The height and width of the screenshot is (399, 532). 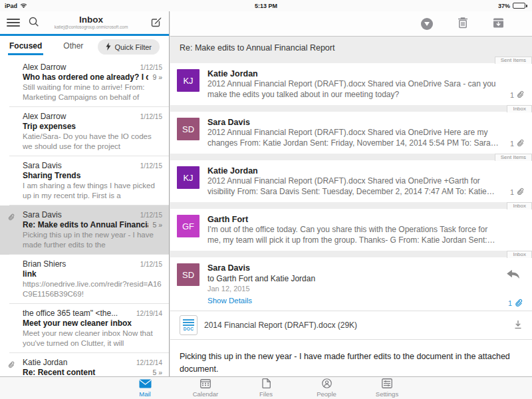 What do you see at coordinates (499, 24) in the screenshot?
I see `archive-button` at bounding box center [499, 24].